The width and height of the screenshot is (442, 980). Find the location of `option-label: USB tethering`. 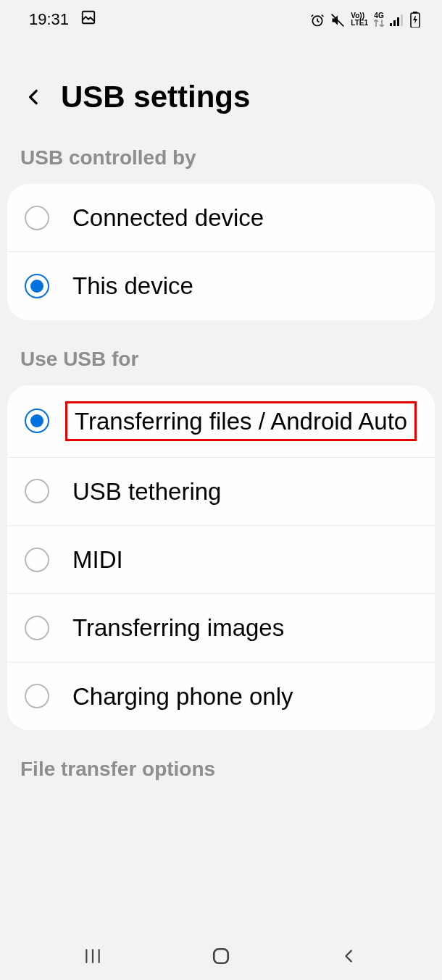

option-label: USB tethering is located at coordinates (245, 491).